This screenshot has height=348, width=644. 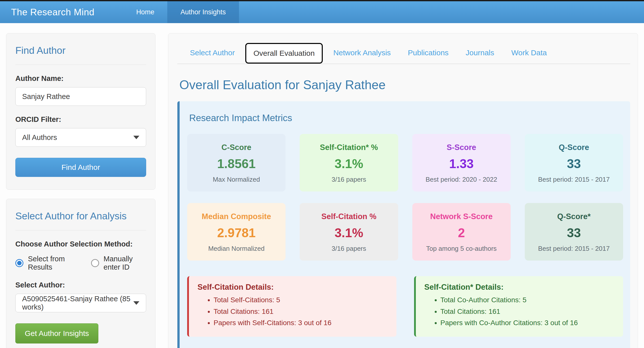 I want to click on tab-publications: Publications, so click(x=428, y=53).